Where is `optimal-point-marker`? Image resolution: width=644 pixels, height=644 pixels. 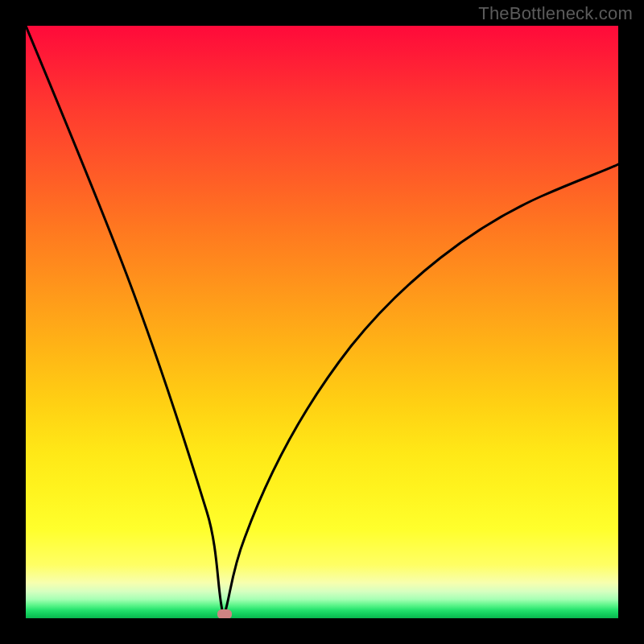 optimal-point-marker is located at coordinates (225, 613).